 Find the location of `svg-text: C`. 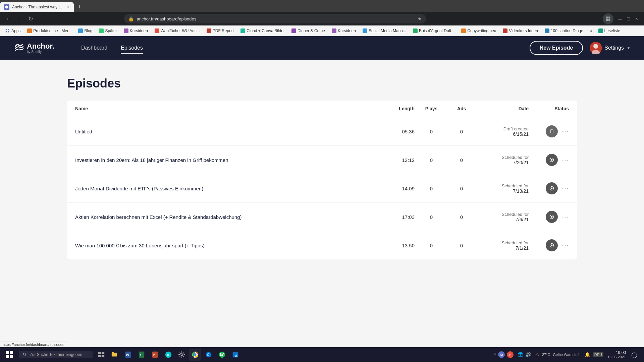

svg-text: C is located at coordinates (168, 355).